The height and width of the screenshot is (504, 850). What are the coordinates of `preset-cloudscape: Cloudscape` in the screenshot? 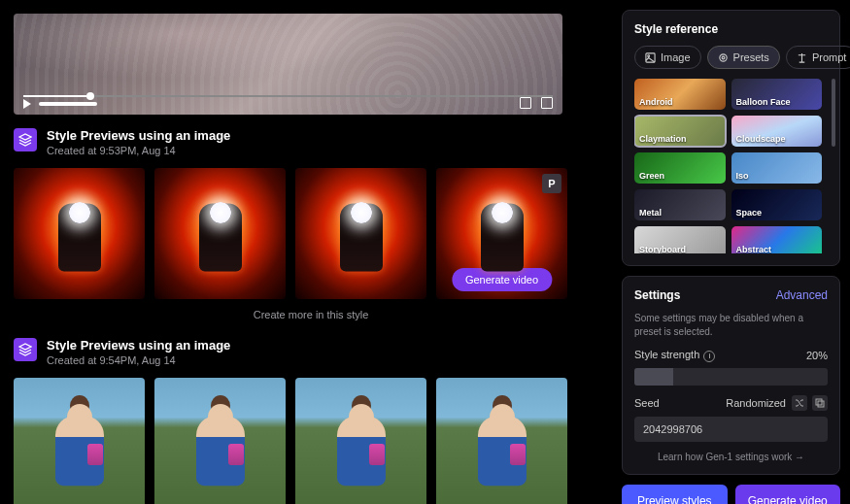 It's located at (777, 131).